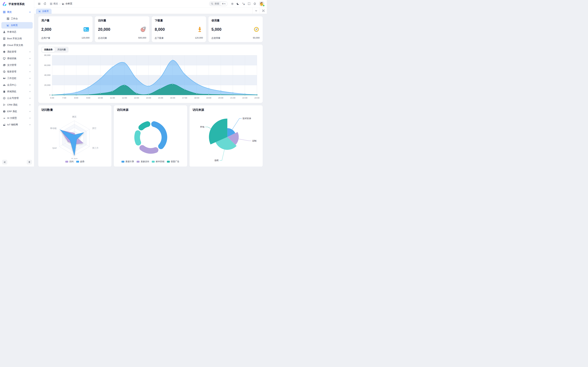 The width and height of the screenshot is (588, 367). I want to click on sidebar-item-label: IoT 物联网, so click(17, 125).